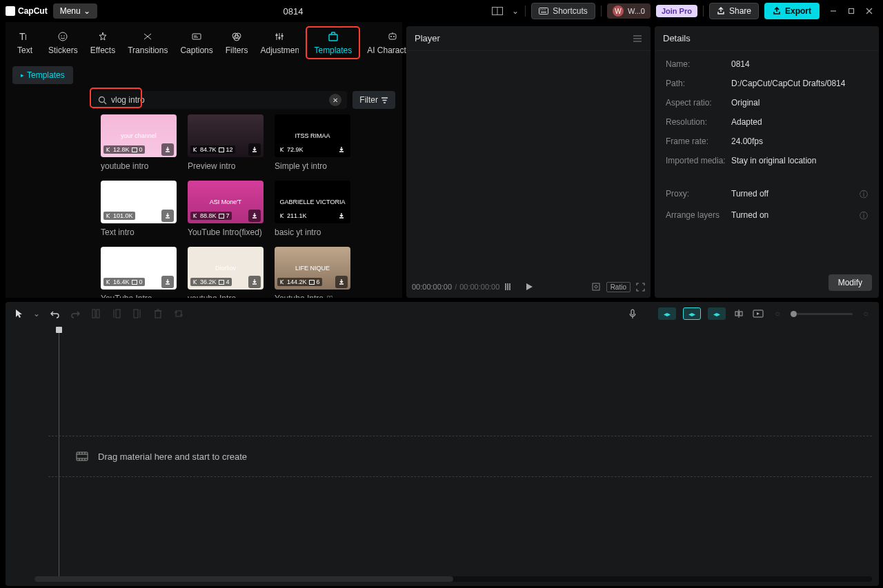 The height and width of the screenshot is (588, 883). Describe the element at coordinates (866, 314) in the screenshot. I see `zoom-in-icon: ○` at that location.